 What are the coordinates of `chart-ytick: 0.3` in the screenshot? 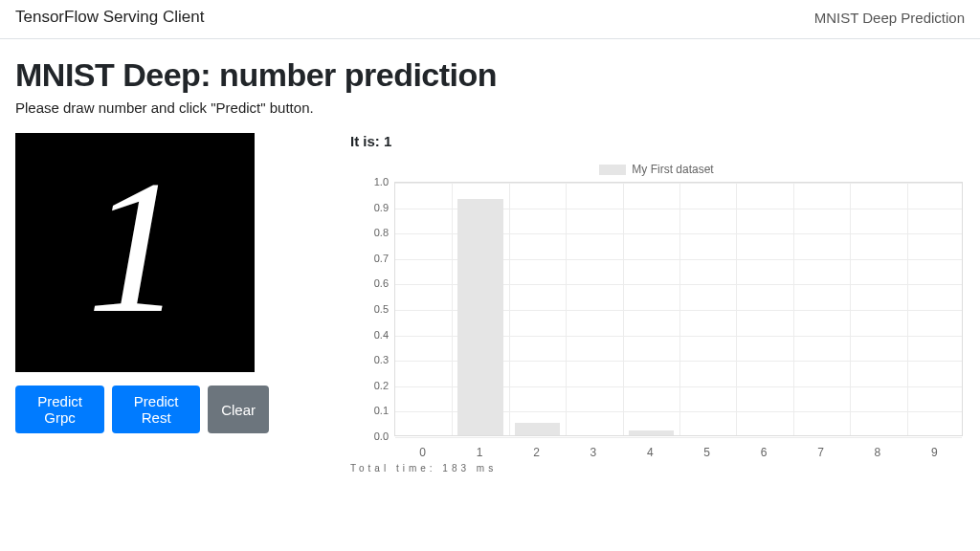 It's located at (369, 360).